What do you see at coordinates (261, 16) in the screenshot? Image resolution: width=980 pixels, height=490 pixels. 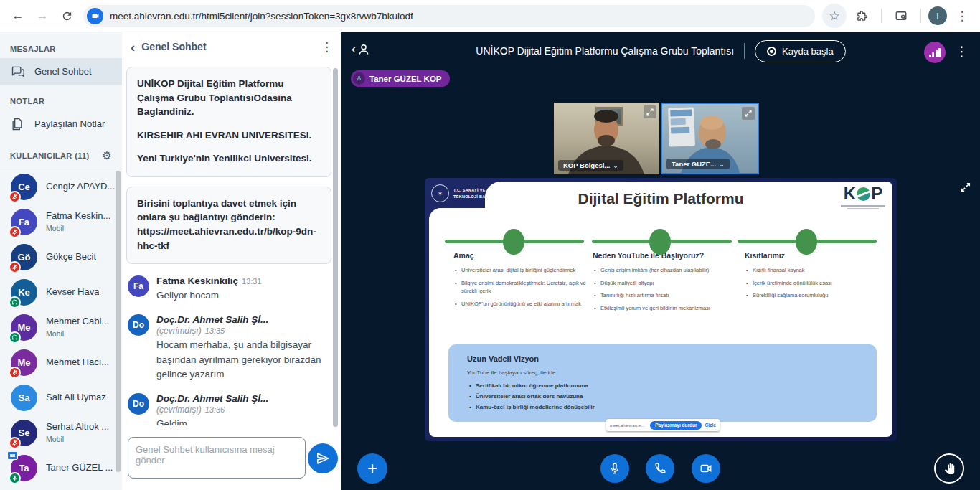 I see `url-text: meet.ahievran.edu.tr/html5client/join?se…` at bounding box center [261, 16].